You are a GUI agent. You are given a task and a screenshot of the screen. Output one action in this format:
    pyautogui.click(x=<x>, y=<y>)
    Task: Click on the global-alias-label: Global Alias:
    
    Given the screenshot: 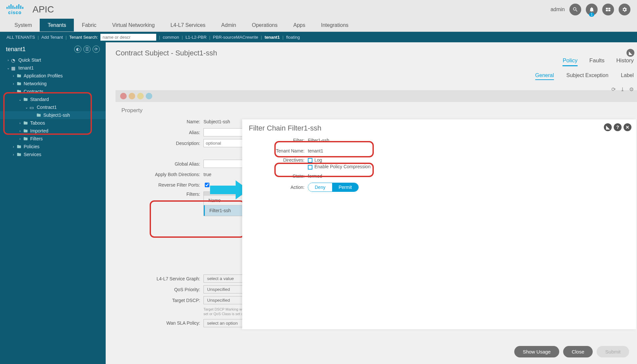 What is the action you would take?
    pyautogui.click(x=162, y=164)
    